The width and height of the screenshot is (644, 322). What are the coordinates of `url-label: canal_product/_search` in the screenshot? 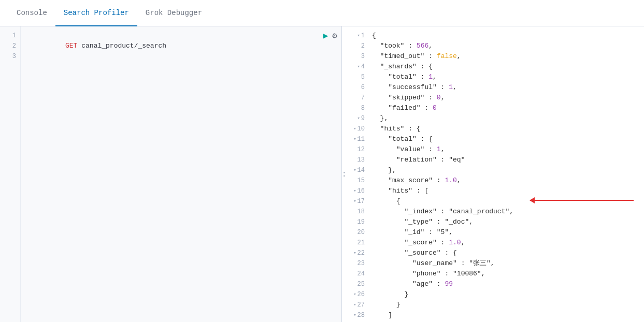 It's located at (122, 46).